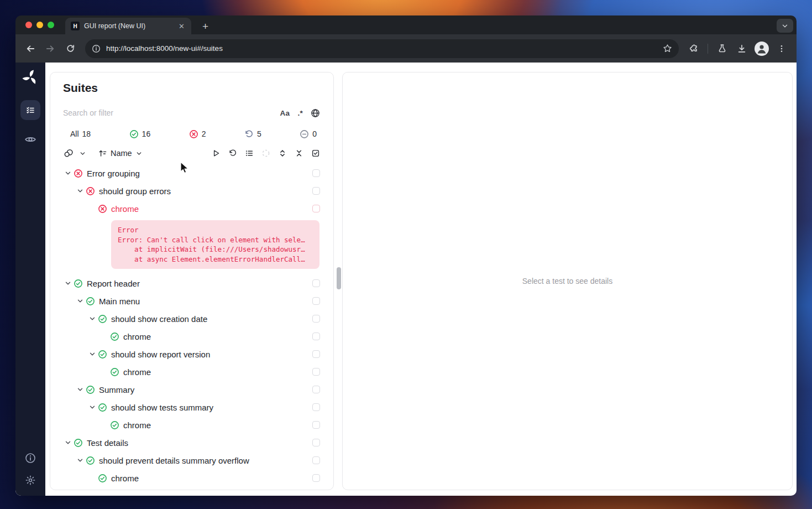 The width and height of the screenshot is (812, 509). What do you see at coordinates (163, 407) in the screenshot?
I see `tree-row-label: should show tests summary` at bounding box center [163, 407].